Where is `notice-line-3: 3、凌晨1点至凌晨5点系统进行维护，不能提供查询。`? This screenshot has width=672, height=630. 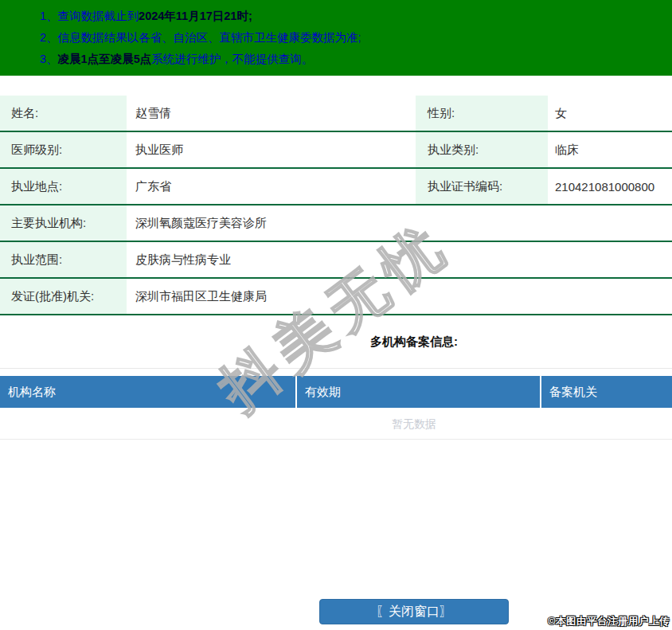
notice-line-3: 3、凌晨1点至凌晨5点系统进行维护，不能提供查询。 is located at coordinates (336, 59).